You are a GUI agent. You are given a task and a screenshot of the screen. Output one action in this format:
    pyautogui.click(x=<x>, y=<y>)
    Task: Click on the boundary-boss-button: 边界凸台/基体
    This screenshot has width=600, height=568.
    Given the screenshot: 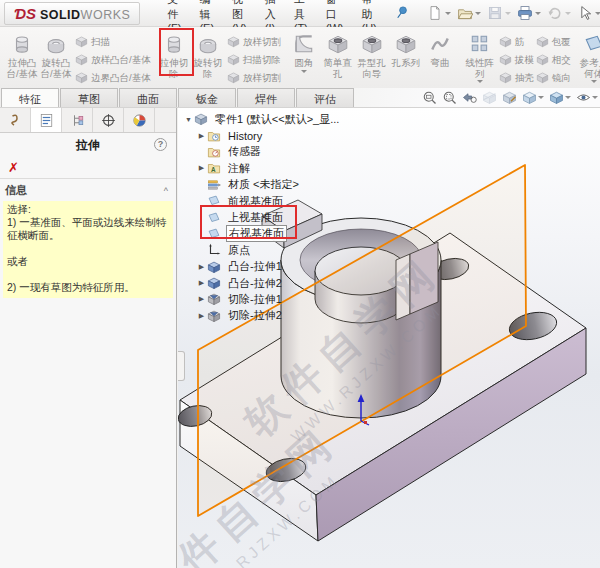 What is the action you would take?
    pyautogui.click(x=113, y=78)
    